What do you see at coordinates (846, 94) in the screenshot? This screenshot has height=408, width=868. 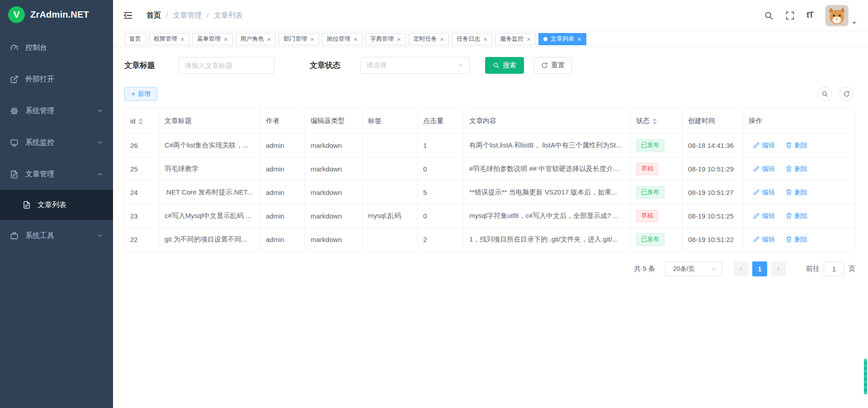 I see `refresh-table-button` at bounding box center [846, 94].